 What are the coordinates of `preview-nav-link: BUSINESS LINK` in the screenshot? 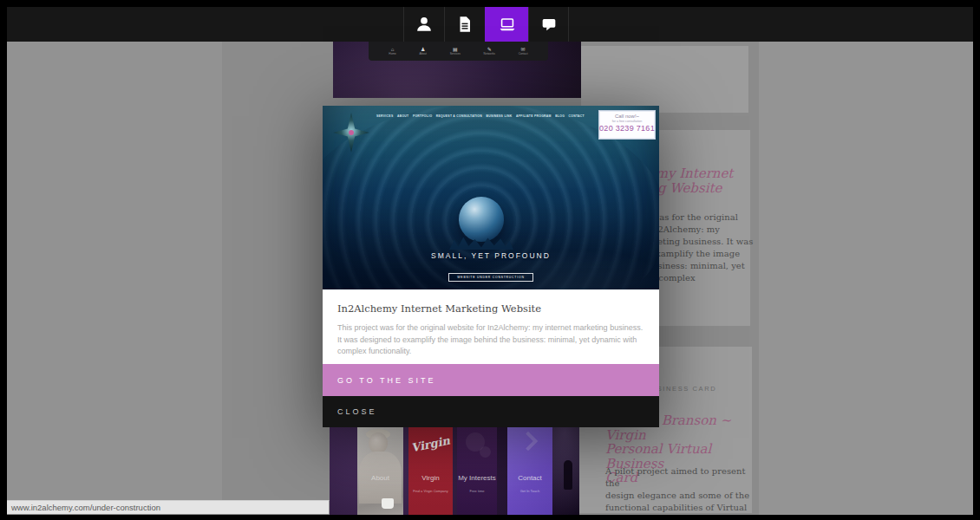 It's located at (499, 116).